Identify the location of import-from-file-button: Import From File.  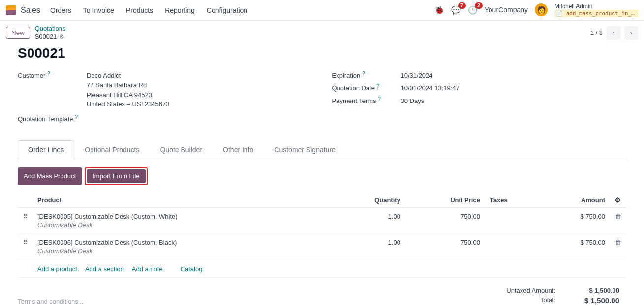
(116, 176).